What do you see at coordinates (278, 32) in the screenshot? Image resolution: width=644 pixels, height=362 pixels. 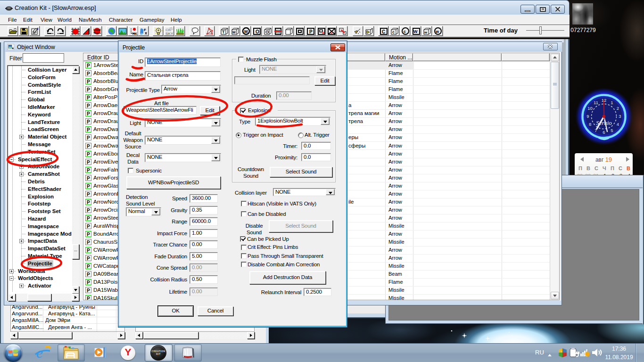 I see `svg-text: H` at bounding box center [278, 32].